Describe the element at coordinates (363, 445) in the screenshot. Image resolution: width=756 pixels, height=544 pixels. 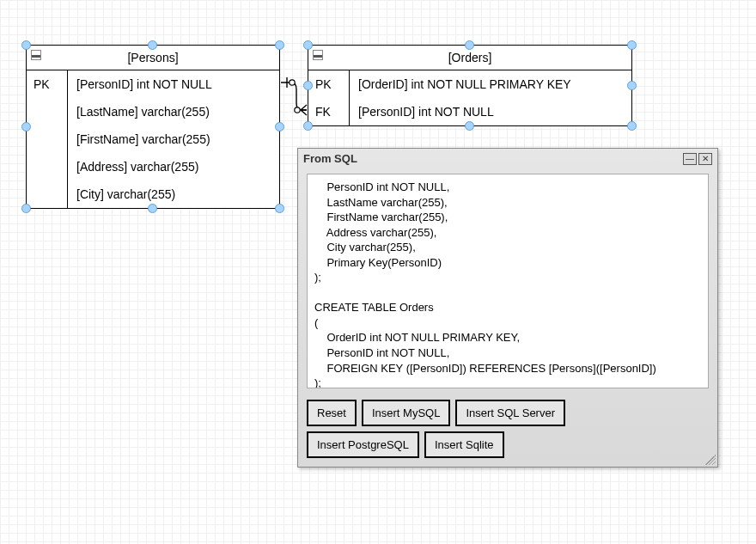
I see `insert-postgres-button: Insert PostgreSQL` at that location.